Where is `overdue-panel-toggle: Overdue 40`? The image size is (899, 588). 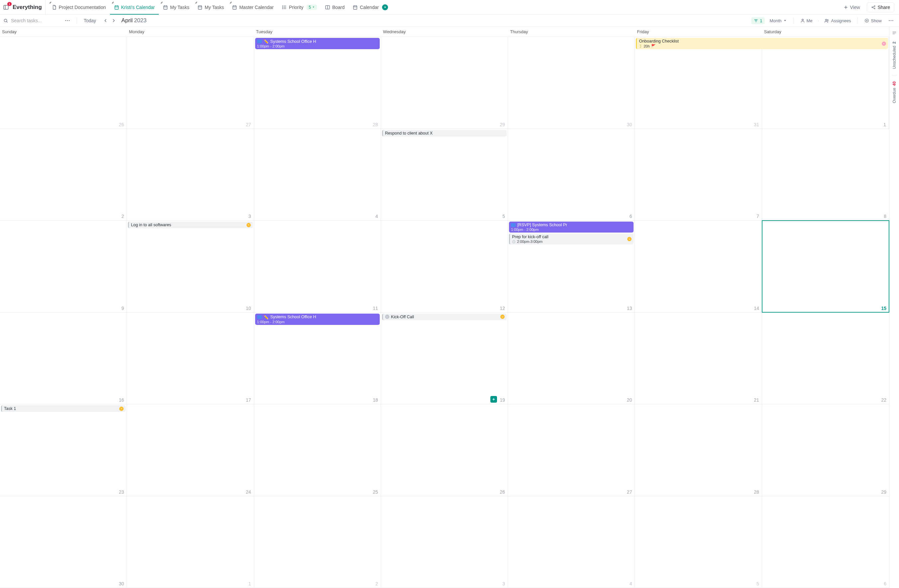 overdue-panel-toggle: Overdue 40 is located at coordinates (894, 92).